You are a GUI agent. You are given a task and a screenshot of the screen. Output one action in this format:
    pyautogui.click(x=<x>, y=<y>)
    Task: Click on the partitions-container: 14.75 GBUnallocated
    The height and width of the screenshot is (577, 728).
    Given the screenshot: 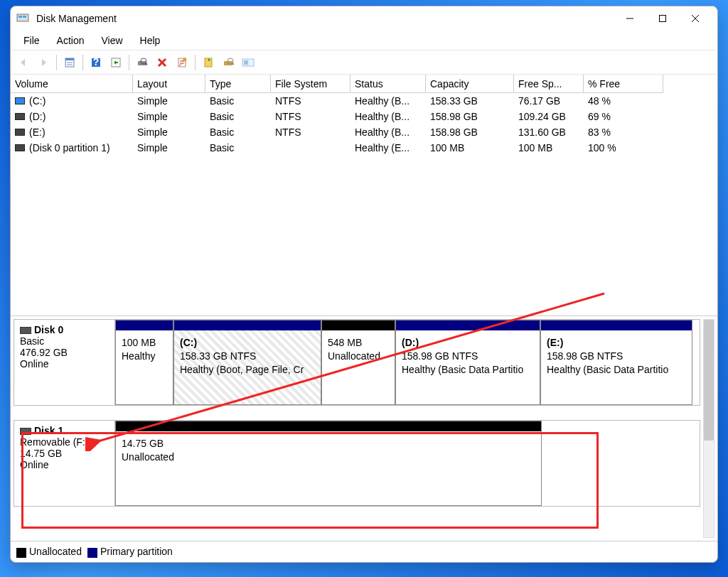 What is the action you would take?
    pyautogui.click(x=407, y=463)
    